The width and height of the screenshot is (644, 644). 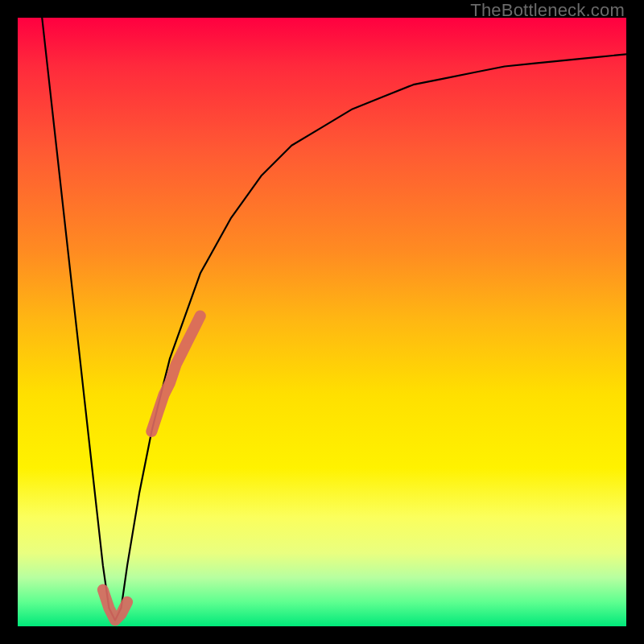 I want to click on watermark-text: TheBottleneck.com, so click(x=547, y=10).